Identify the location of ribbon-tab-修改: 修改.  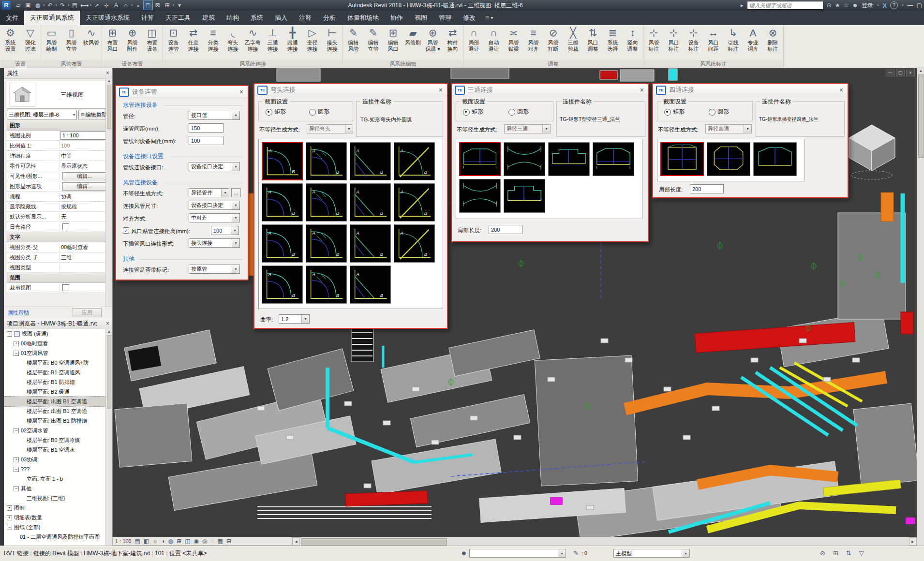
(469, 18).